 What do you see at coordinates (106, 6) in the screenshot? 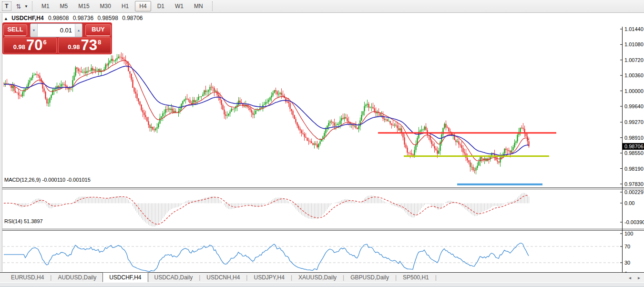
I see `timeframe-button-m30: M30` at bounding box center [106, 6].